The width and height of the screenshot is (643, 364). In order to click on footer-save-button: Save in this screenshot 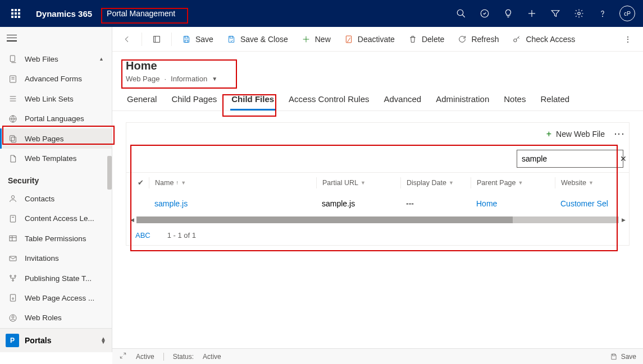, I will do `click(623, 357)`.